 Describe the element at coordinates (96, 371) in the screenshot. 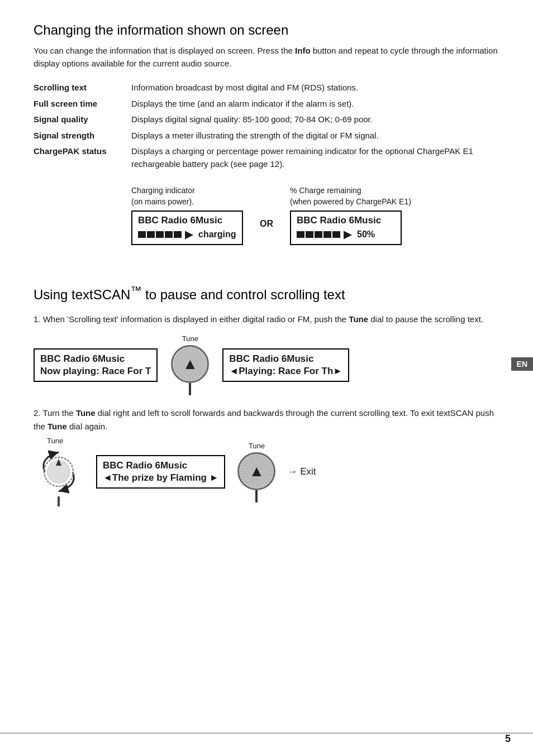

I see `step1-before-line2: Now playing: Race For T` at that location.